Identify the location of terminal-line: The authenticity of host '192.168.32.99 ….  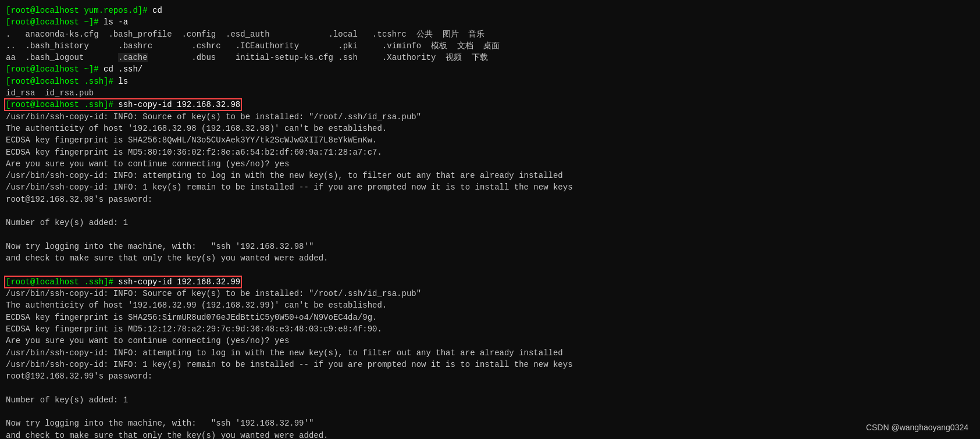
(490, 305).